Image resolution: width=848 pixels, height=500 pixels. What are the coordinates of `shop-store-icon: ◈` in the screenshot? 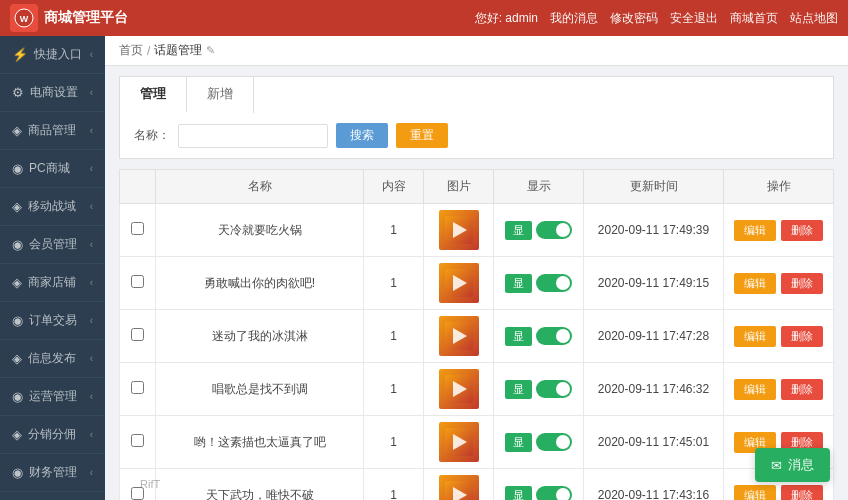 It's located at (17, 282).